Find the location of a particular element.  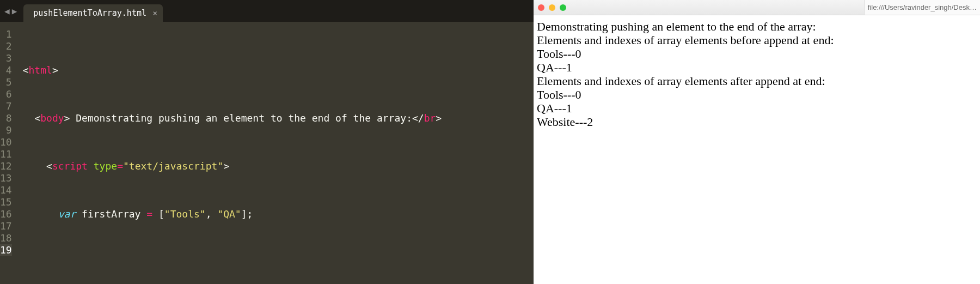

editor-tab: pushElementToArray.html × is located at coordinates (93, 13).